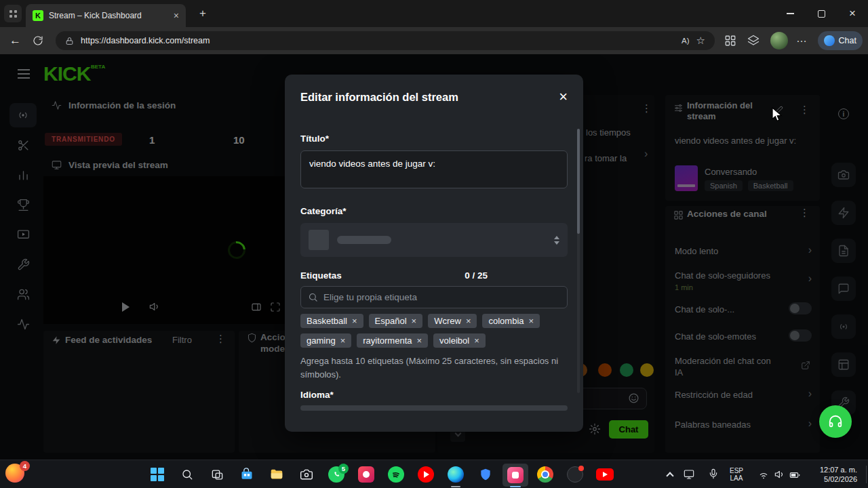 The image size is (868, 488). Describe the element at coordinates (13, 14) in the screenshot. I see `tab-actions-menu-button` at that location.